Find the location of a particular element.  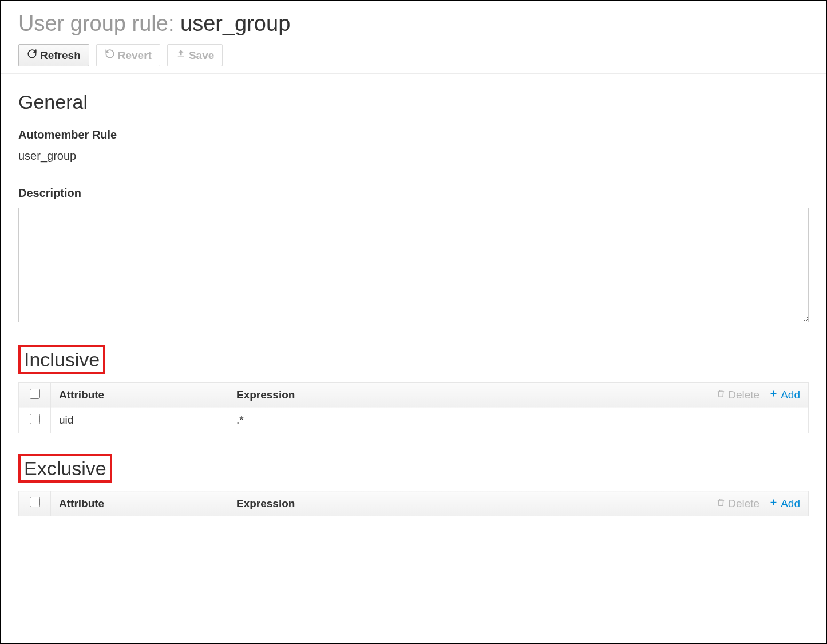

exclusive-table: Attribute Expression Delete is located at coordinates (413, 504).